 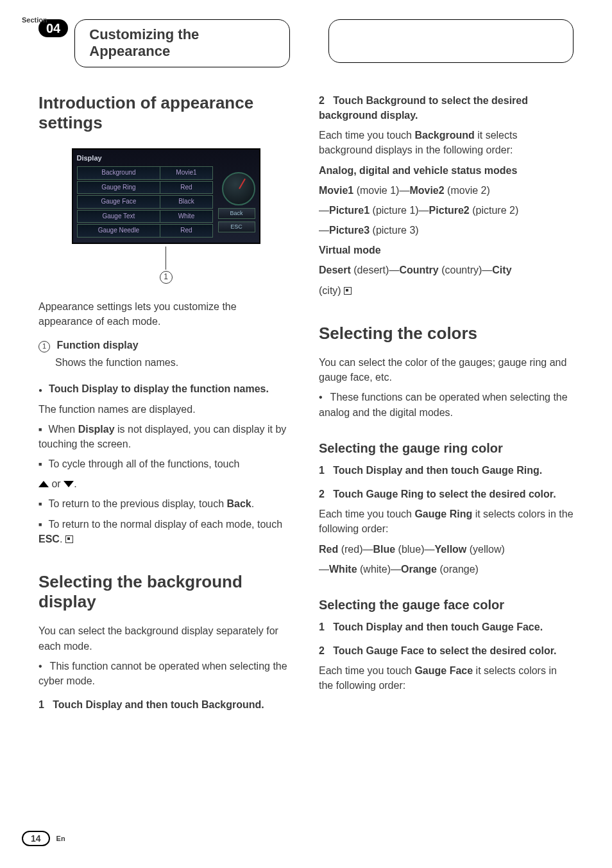 I want to click on bg-lead: You can select the background display se…, so click(x=166, y=638).